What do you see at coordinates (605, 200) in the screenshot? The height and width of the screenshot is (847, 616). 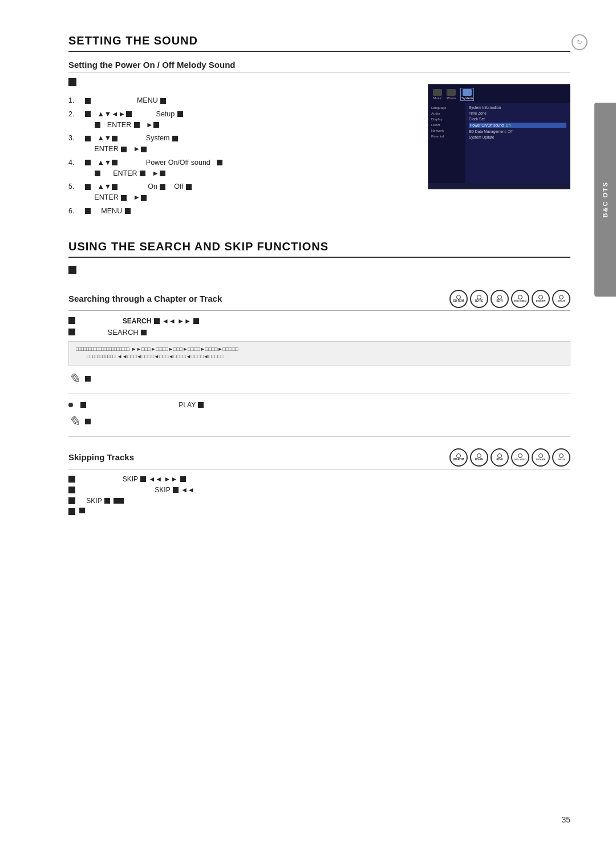 I see `side-tab-text: B&C OTS` at bounding box center [605, 200].